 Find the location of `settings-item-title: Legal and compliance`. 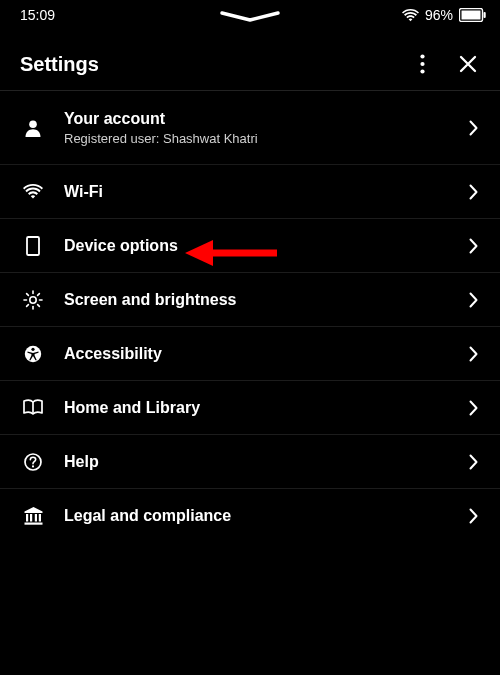

settings-item-title: Legal and compliance is located at coordinates (262, 516).